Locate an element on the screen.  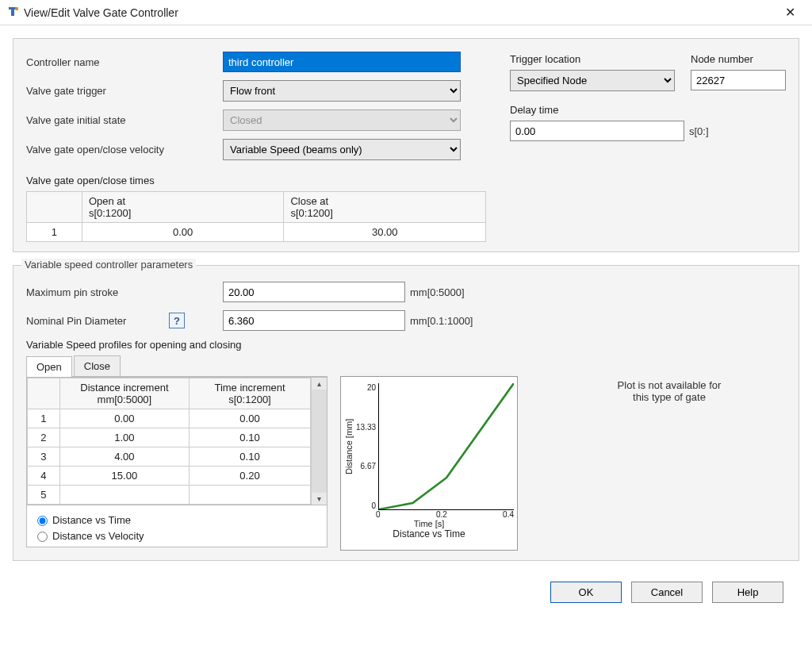
trigger-location-select: Specified Node is located at coordinates (592, 81).